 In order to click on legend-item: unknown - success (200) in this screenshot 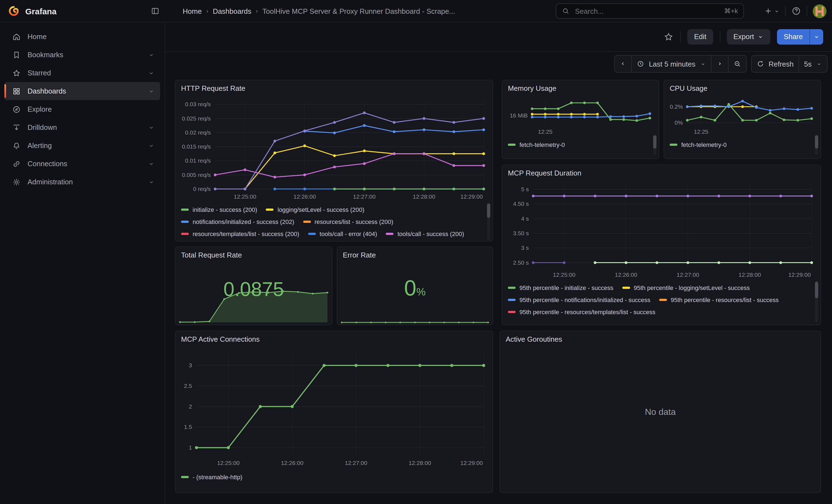, I will do `click(306, 241)`.